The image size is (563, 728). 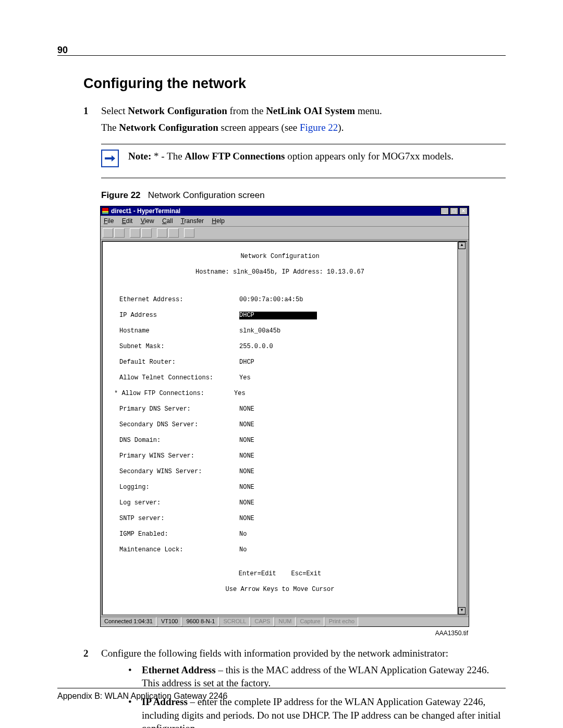 I want to click on status-num: NUM, so click(x=285, y=622).